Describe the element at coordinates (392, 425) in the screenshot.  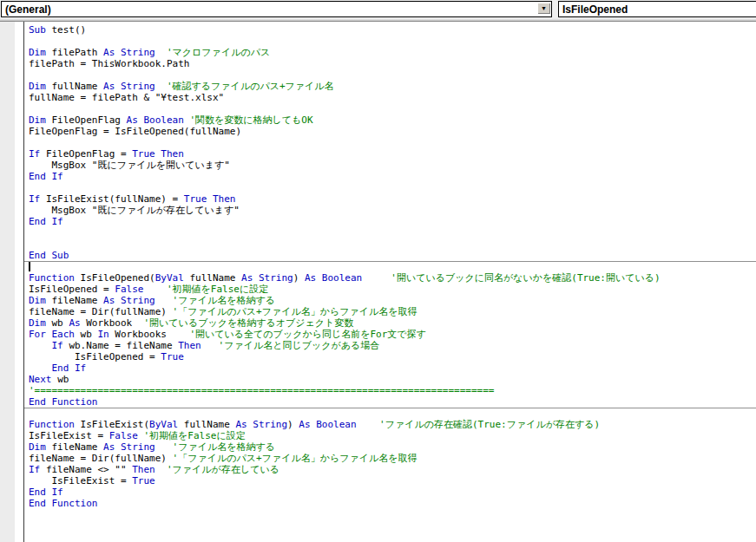
I see `code-line: Function IsFileExist(ByVal fullName As S…` at that location.